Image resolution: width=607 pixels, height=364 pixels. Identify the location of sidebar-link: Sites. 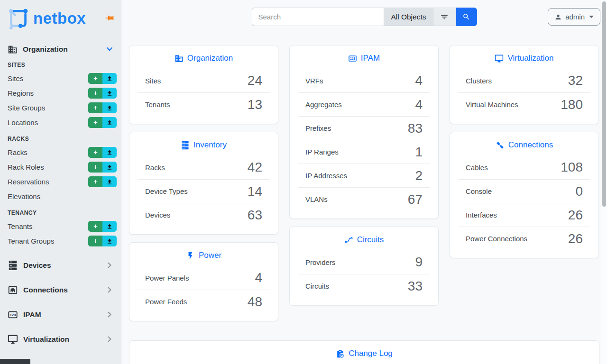
(15, 79).